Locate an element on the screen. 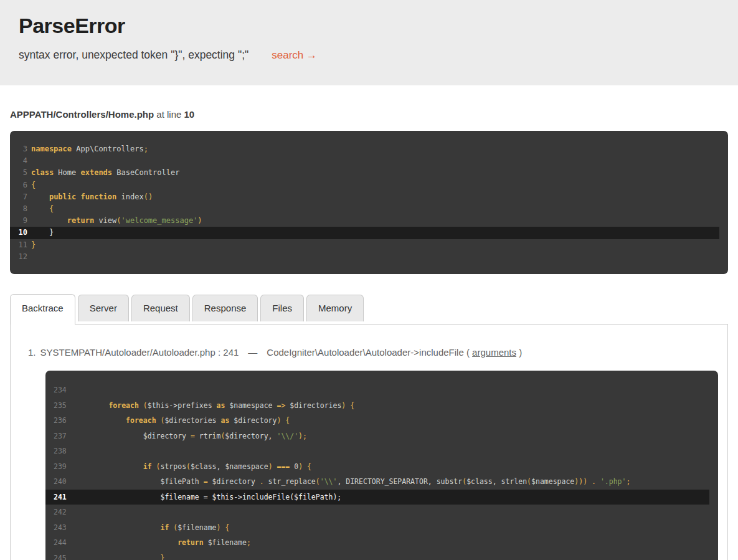 The width and height of the screenshot is (738, 560). code-line: 12 is located at coordinates (365, 257).